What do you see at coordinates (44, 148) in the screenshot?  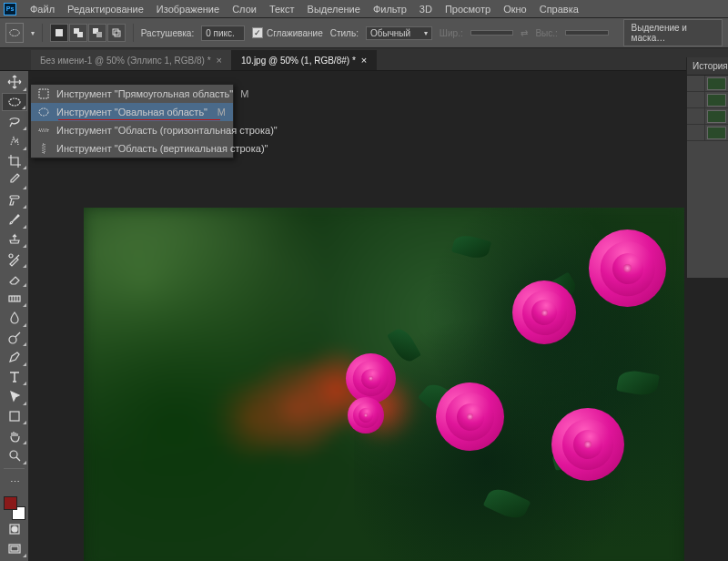 I see `col-marquee-icon` at bounding box center [44, 148].